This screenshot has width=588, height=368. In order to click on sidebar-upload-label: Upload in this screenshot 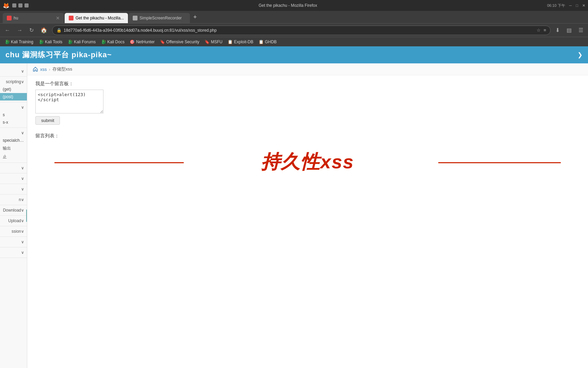, I will do `click(15, 221)`.